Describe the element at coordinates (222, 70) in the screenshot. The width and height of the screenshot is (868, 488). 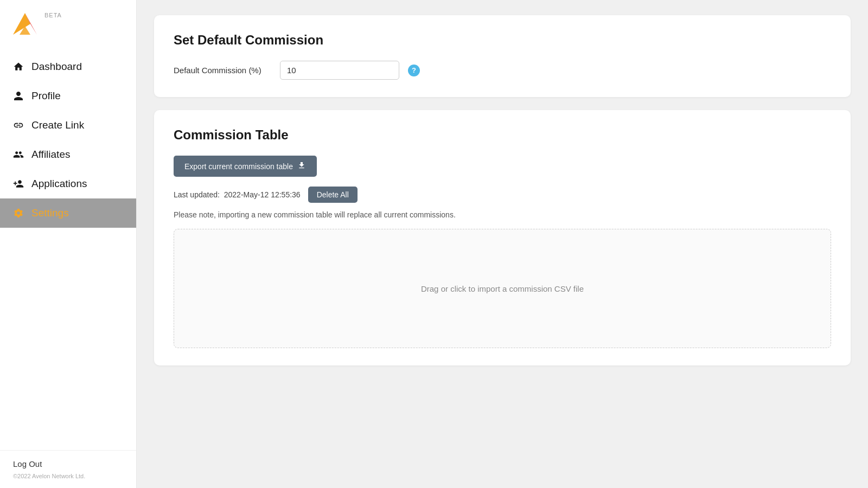
I see `commission-field-label: Default Commission (%)` at that location.